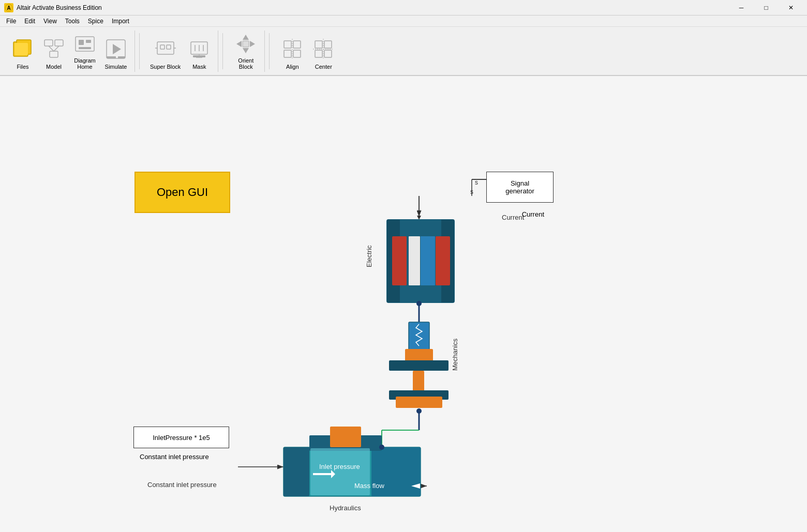  I want to click on signal-generator-block: Signal generator, so click(520, 187).